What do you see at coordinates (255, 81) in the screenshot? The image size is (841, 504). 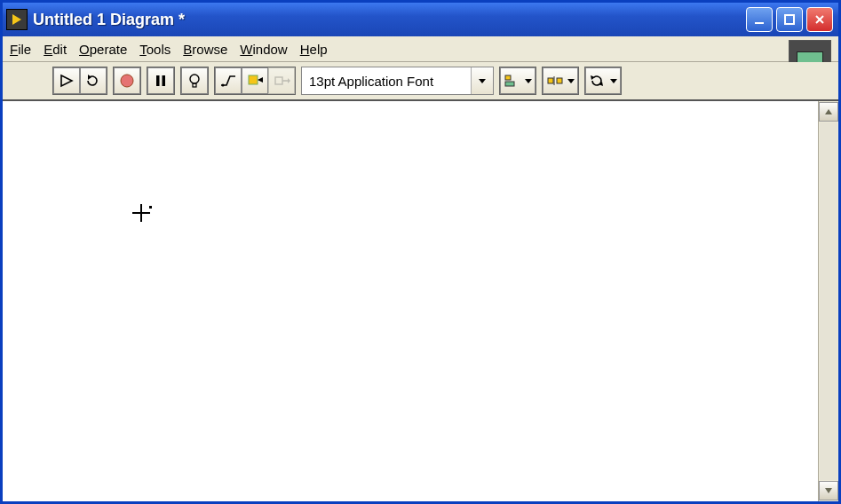 I see `step-into-button` at bounding box center [255, 81].